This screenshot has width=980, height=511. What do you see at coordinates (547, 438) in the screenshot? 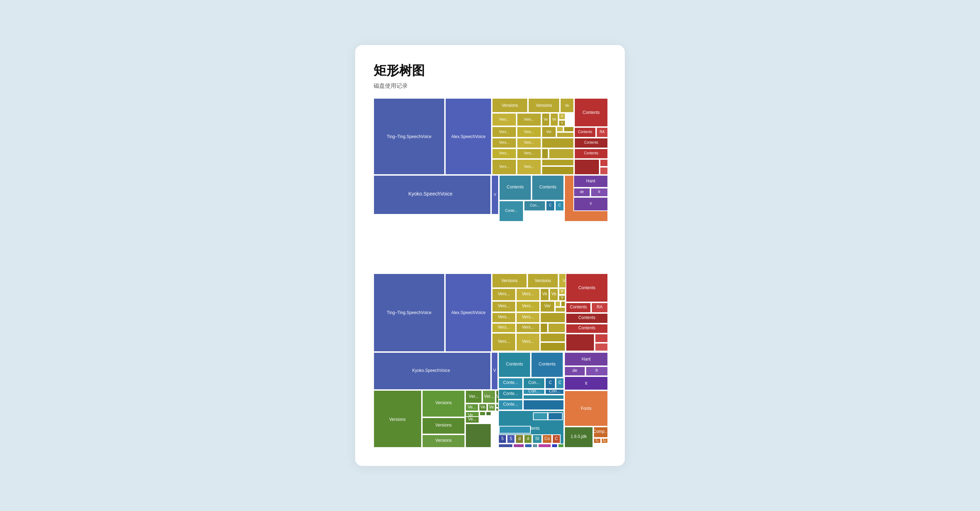
I see `label-co: Co` at bounding box center [547, 438].